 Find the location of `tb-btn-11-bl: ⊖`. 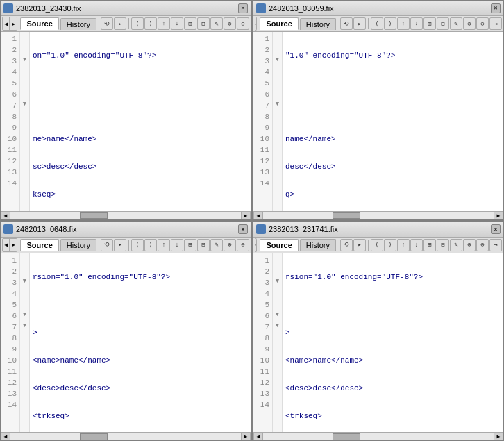

tb-btn-11-bl: ⊖ is located at coordinates (243, 245).